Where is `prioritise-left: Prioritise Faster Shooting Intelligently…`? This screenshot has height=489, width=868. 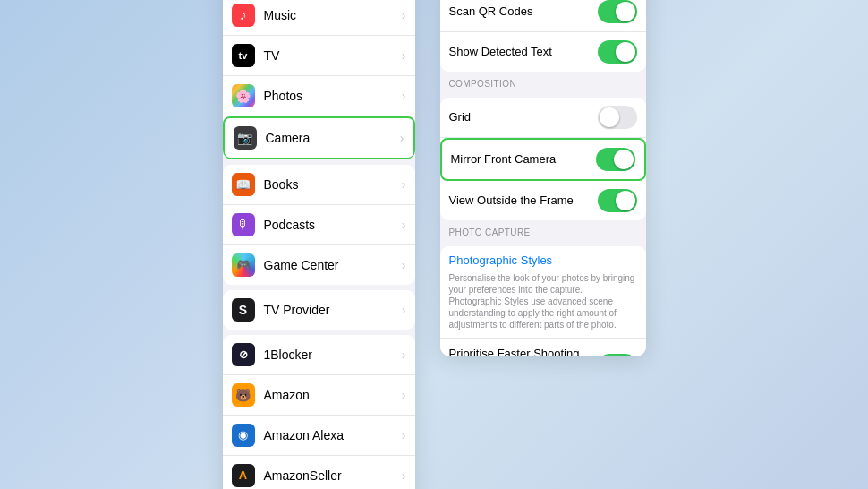 prioritise-left: Prioritise Faster Shooting Intelligently… is located at coordinates (523, 351).